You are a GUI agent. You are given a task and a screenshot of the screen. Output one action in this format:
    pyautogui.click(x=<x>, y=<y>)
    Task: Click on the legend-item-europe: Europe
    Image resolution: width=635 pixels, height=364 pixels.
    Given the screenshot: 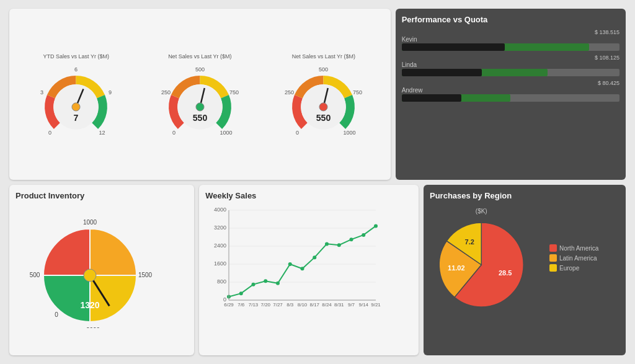 What is the action you would take?
    pyautogui.click(x=574, y=268)
    